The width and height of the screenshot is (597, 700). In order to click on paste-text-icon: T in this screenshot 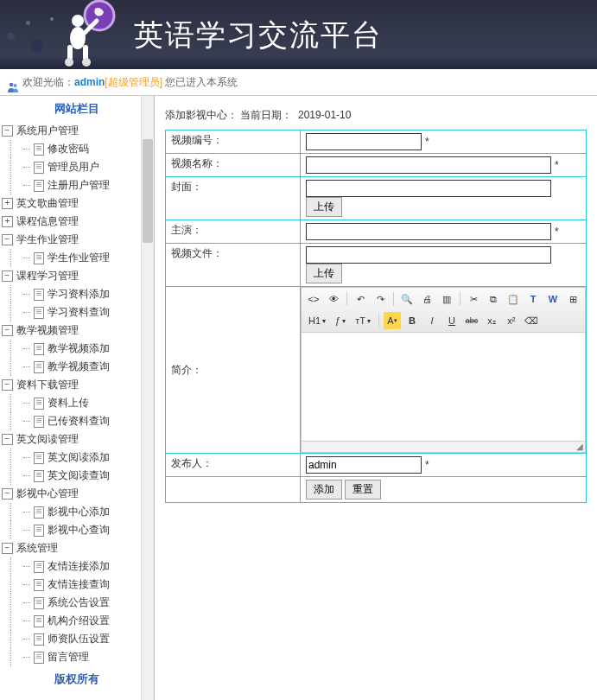, I will do `click(533, 299)`.